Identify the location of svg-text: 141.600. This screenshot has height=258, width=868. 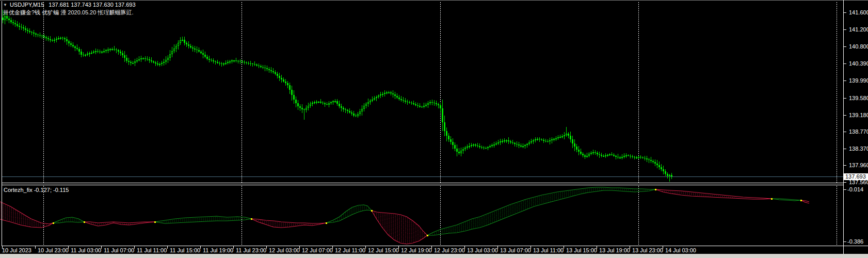
(859, 12).